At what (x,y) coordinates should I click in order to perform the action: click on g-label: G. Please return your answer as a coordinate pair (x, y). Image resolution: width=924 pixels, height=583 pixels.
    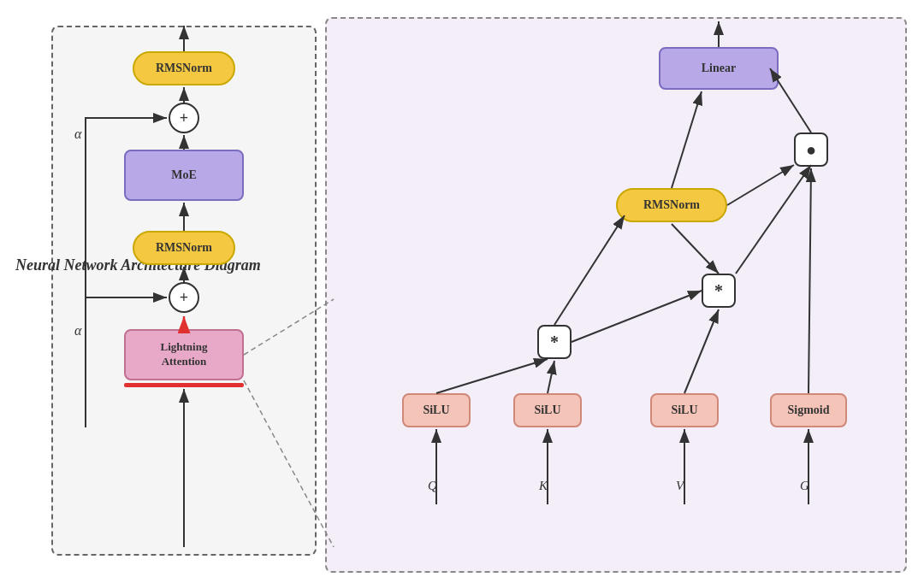
    Looking at the image, I should click on (804, 486).